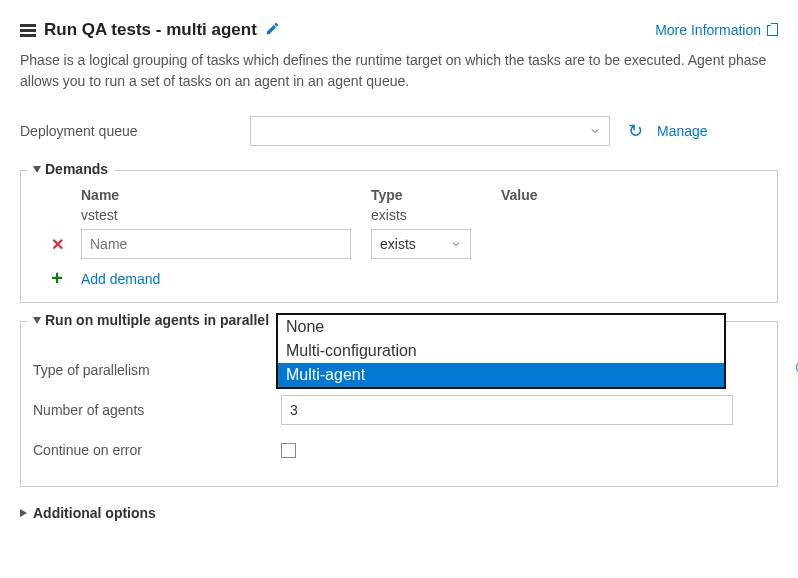 The width and height of the screenshot is (798, 578). Describe the element at coordinates (28, 30) in the screenshot. I see `phase-icon` at that location.